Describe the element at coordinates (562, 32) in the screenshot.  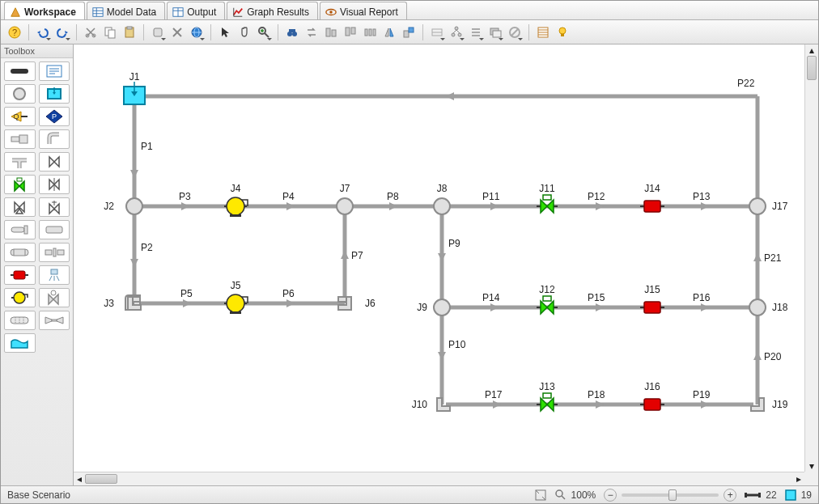
I see `tip-button` at that location.